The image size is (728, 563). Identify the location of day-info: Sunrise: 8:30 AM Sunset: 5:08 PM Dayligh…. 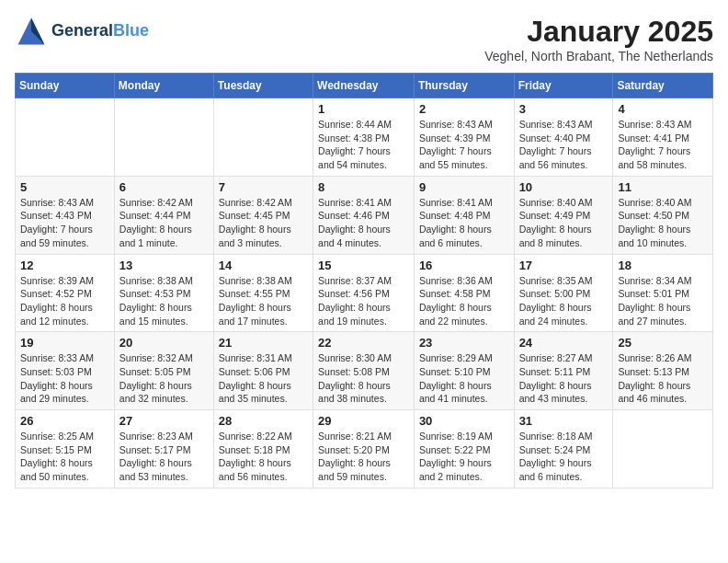
(364, 379).